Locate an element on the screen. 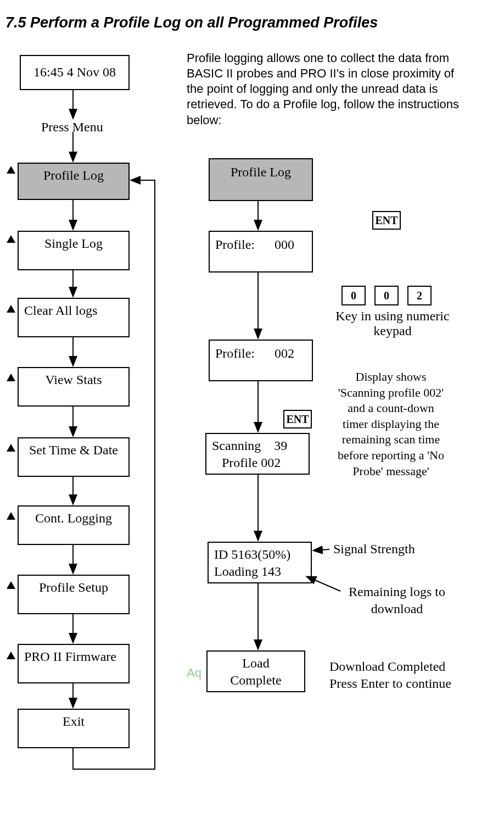 The image size is (504, 840). menu-profile-setup: Profile Setup is located at coordinates (74, 594).